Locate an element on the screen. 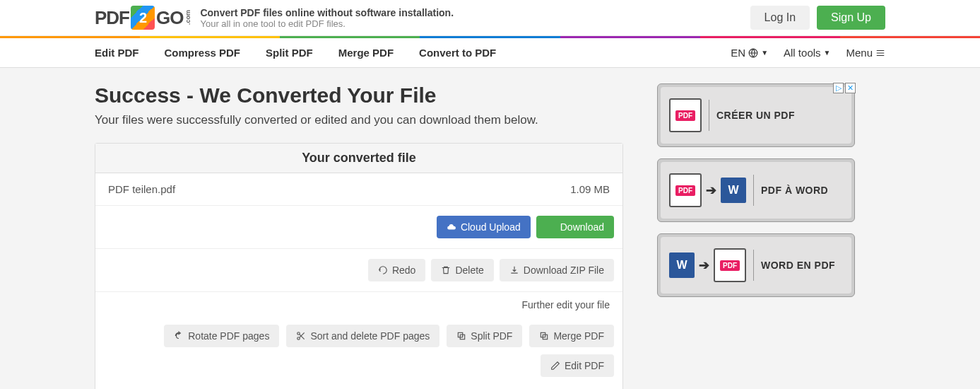 This screenshot has height=389, width=980. tagline-main: Convert PDF files online without softwar… is located at coordinates (326, 13).